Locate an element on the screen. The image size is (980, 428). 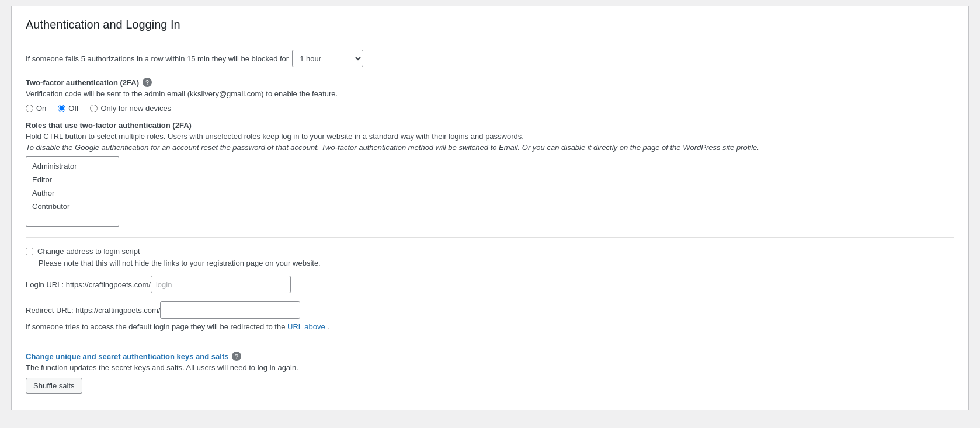
redirect-note: If someone tries to access the default l… is located at coordinates (490, 327).